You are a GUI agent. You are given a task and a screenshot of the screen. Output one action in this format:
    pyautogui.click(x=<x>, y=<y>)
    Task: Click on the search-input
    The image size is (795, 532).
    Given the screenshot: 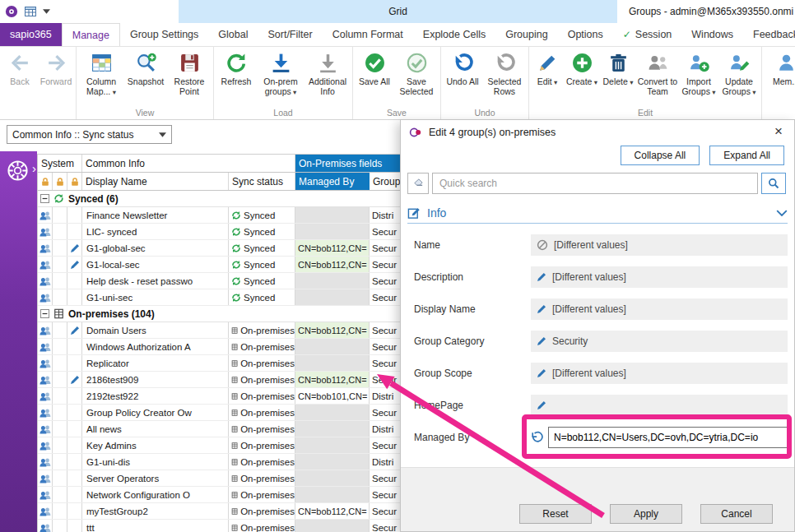 What is the action you would take?
    pyautogui.click(x=595, y=183)
    